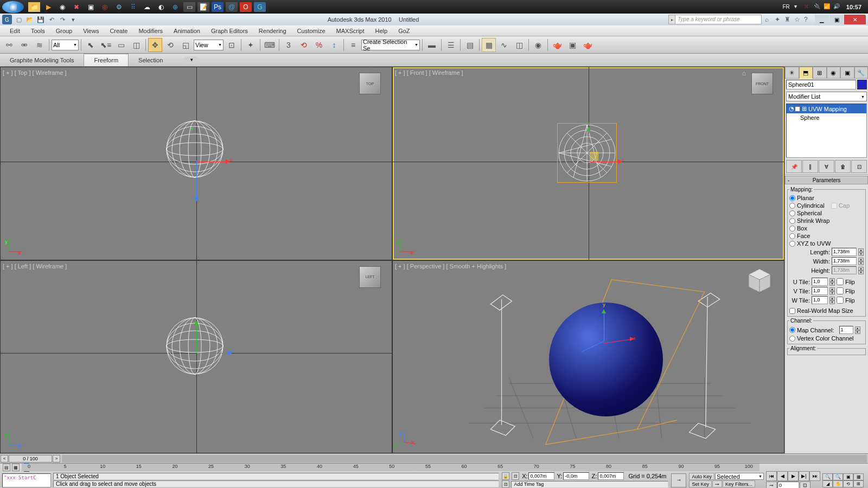 Image resolution: width=868 pixels, height=488 pixels. What do you see at coordinates (133, 7) in the screenshot?
I see `taskbar-app-icon: ⠿` at bounding box center [133, 7].